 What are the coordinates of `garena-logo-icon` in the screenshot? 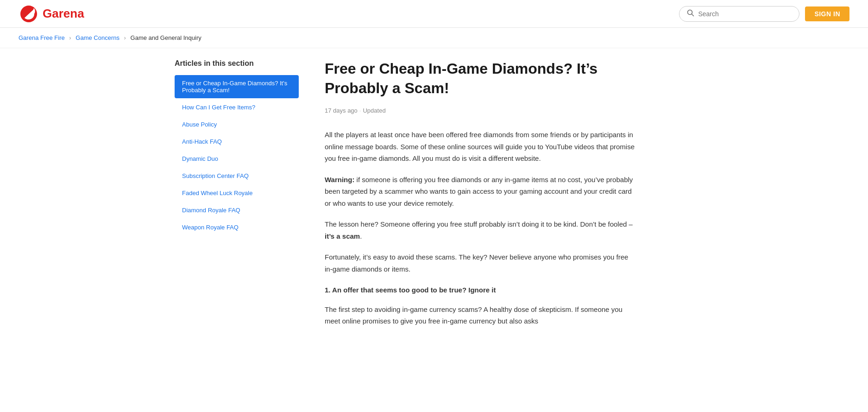 It's located at (29, 14).